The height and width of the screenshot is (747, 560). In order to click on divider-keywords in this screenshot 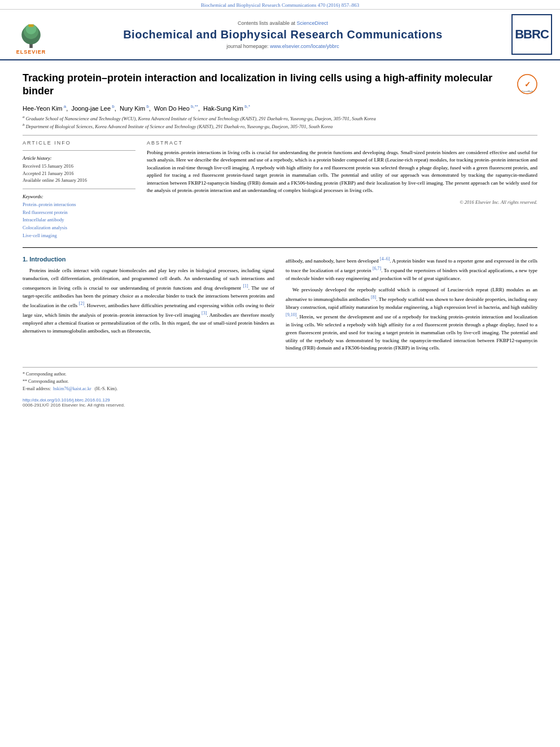, I will do `click(79, 189)`.